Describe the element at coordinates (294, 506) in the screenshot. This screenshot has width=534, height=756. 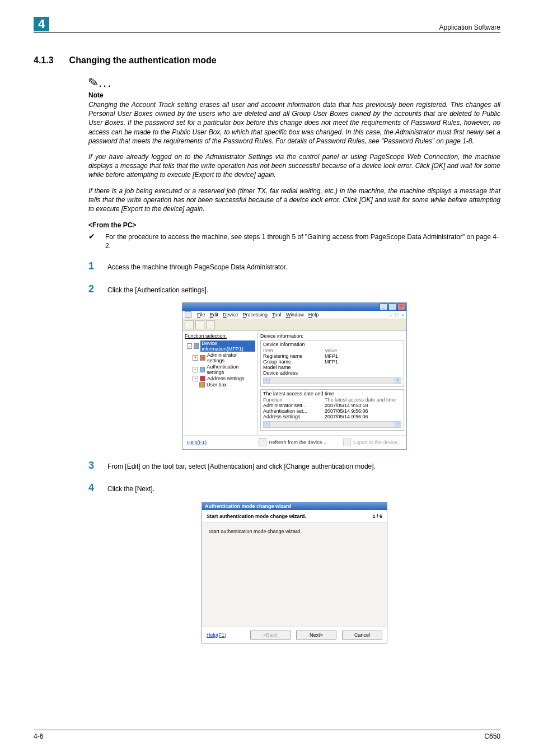
I see `wizard-titlebar: Authentication mode change wizard` at that location.